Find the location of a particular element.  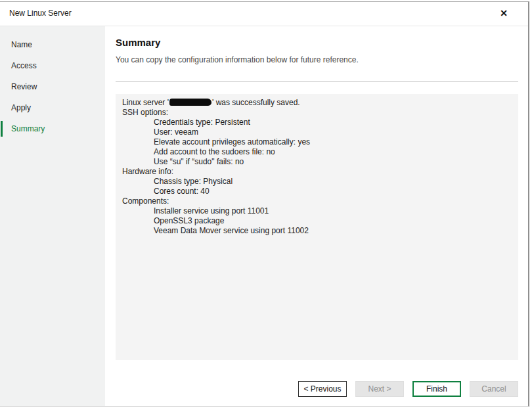

sidebar-item-summary: Summary is located at coordinates (53, 129).